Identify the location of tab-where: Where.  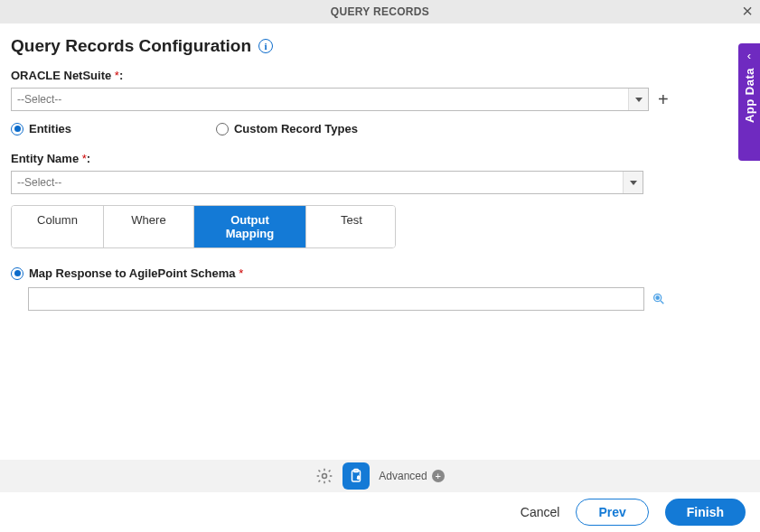
(149, 227).